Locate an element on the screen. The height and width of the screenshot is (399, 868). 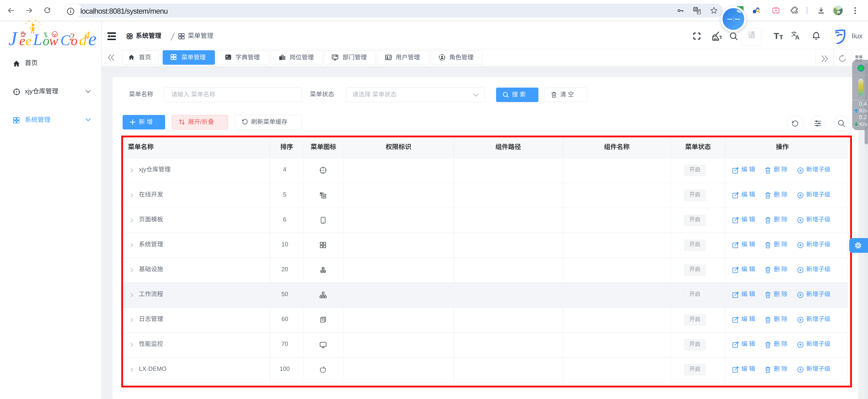
svg-text: z is located at coordinates (229, 58).